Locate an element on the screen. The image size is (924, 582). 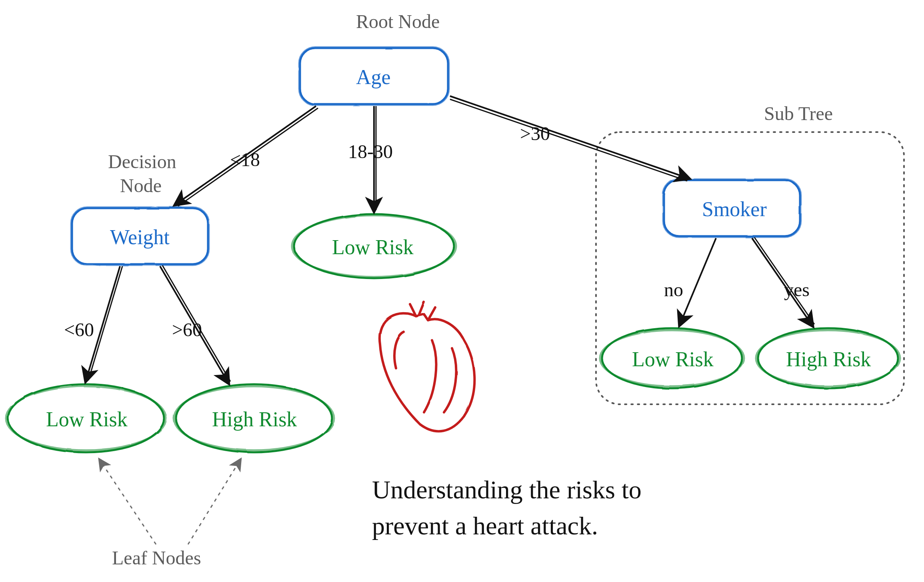
edge-smoker-yes-label: yes is located at coordinates (797, 290).